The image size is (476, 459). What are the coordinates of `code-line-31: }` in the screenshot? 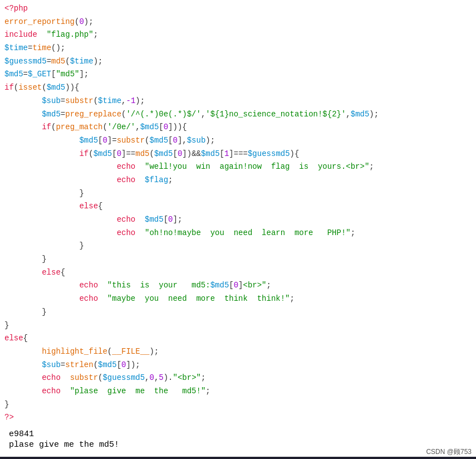 It's located at (238, 405).